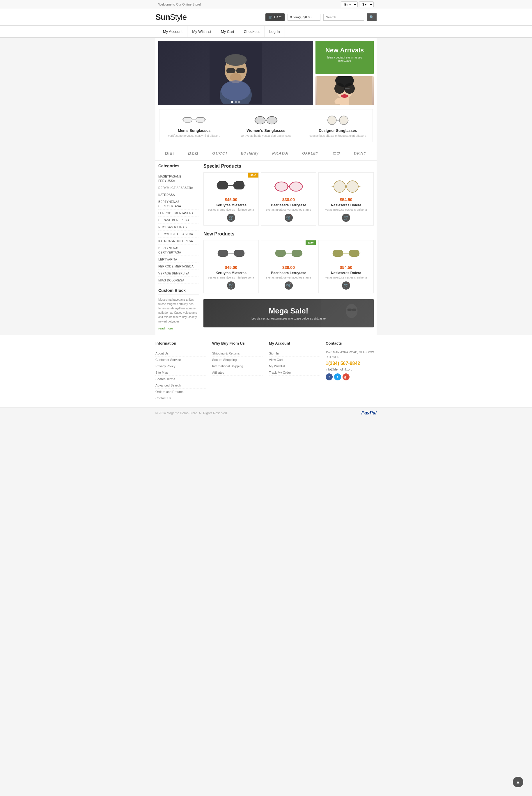 The width and height of the screenshot is (532, 796). Describe the element at coordinates (170, 392) in the screenshot. I see `footer-orders-returns-link: Orders and Returns` at that location.